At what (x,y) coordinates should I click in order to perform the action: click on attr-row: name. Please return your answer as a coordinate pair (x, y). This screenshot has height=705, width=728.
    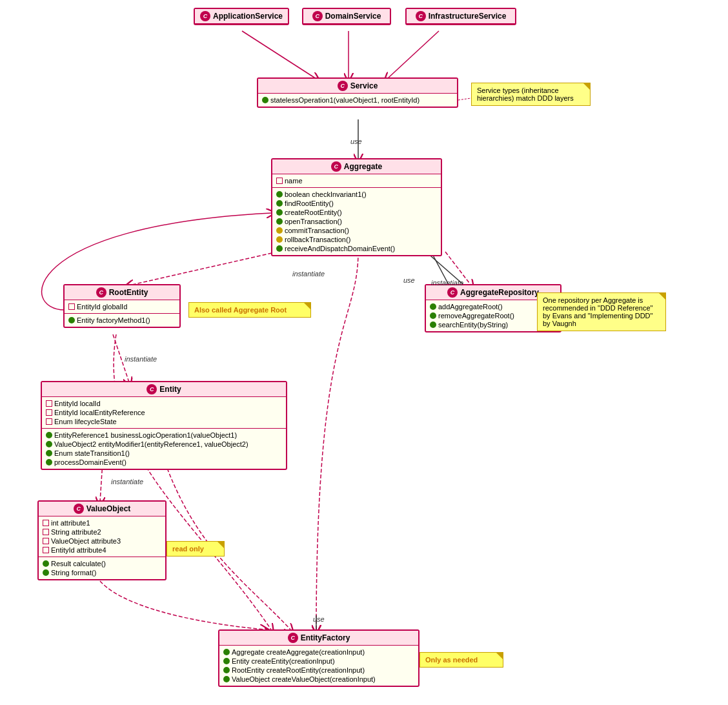
    Looking at the image, I should click on (356, 181).